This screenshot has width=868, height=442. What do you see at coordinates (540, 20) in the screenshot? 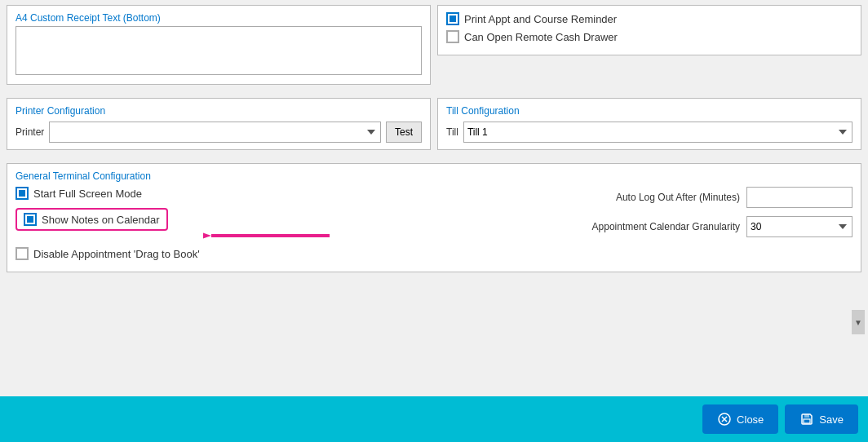
I see `print-appt-label: Print Appt and Course Reminder` at bounding box center [540, 20].